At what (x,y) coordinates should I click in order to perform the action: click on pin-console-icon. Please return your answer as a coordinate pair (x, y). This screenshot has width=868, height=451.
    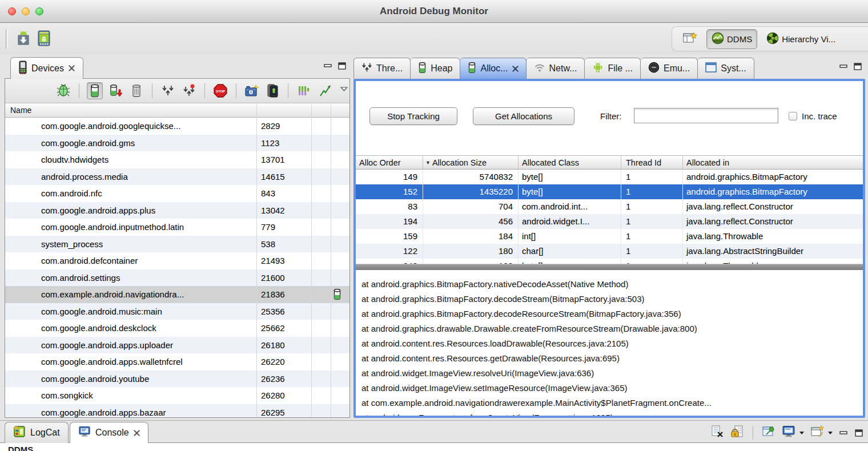
    Looking at the image, I should click on (769, 433).